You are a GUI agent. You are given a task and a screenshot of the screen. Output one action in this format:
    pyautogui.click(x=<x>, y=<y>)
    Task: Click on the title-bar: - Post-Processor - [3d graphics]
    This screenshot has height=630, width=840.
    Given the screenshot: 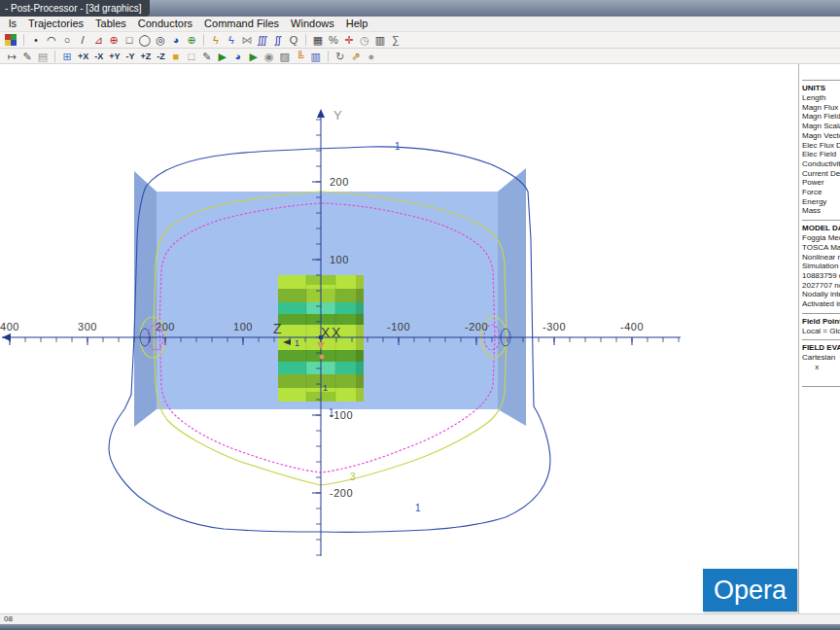 What is the action you would take?
    pyautogui.click(x=420, y=8)
    